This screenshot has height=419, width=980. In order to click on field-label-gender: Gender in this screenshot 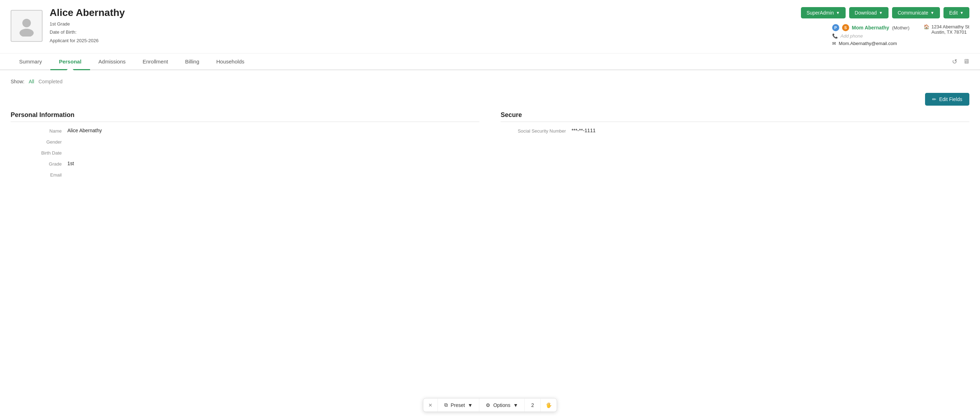, I will do `click(39, 141)`.